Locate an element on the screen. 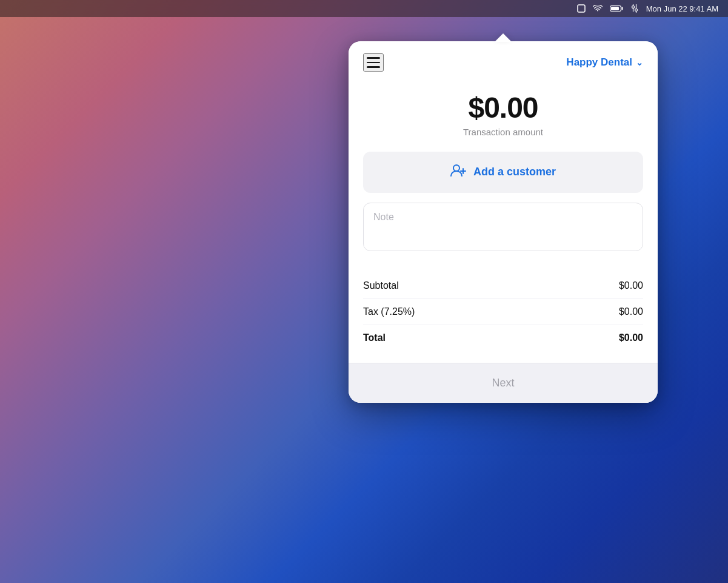 The image size is (728, 583). battery-icon is located at coordinates (616, 8).